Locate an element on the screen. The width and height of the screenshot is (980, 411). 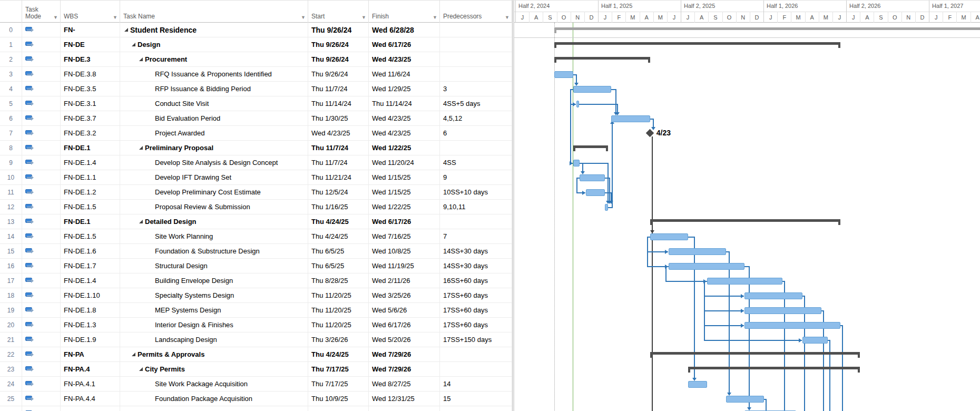
row-number: 9 is located at coordinates (11, 162).